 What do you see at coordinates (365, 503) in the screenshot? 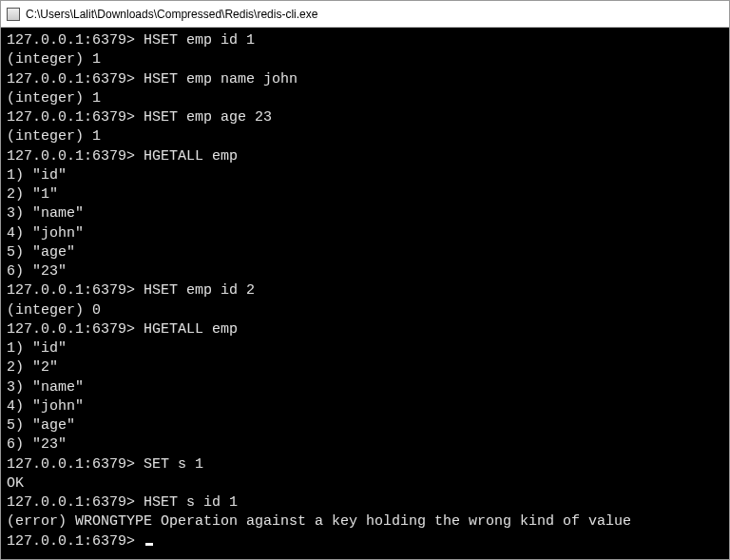
I see `terminal-line: 127.0.0.1:6379> HSET s id 1` at bounding box center [365, 503].